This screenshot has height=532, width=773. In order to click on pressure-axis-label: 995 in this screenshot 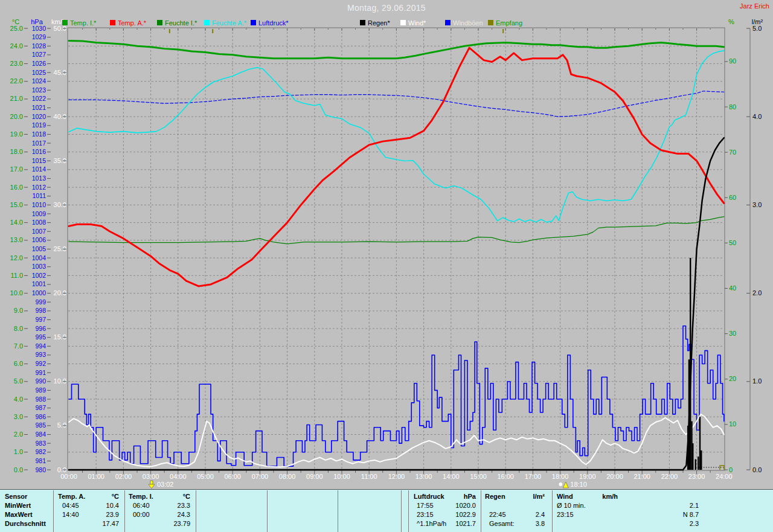, I will do `click(40, 337)`.